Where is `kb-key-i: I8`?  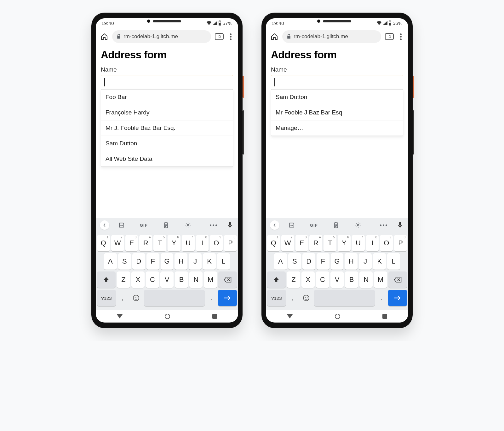 kb-key-i: I8 is located at coordinates (372, 243).